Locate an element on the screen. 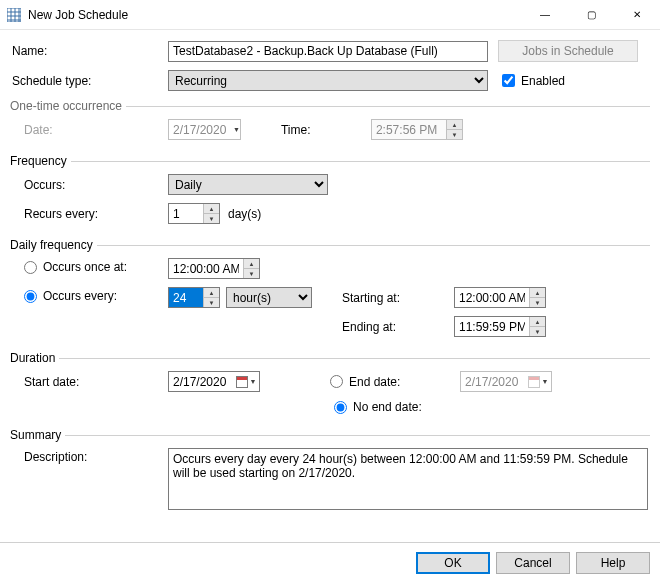 The image size is (660, 582). occurs-once-radio-wrap: Occurs once at: is located at coordinates (89, 268).